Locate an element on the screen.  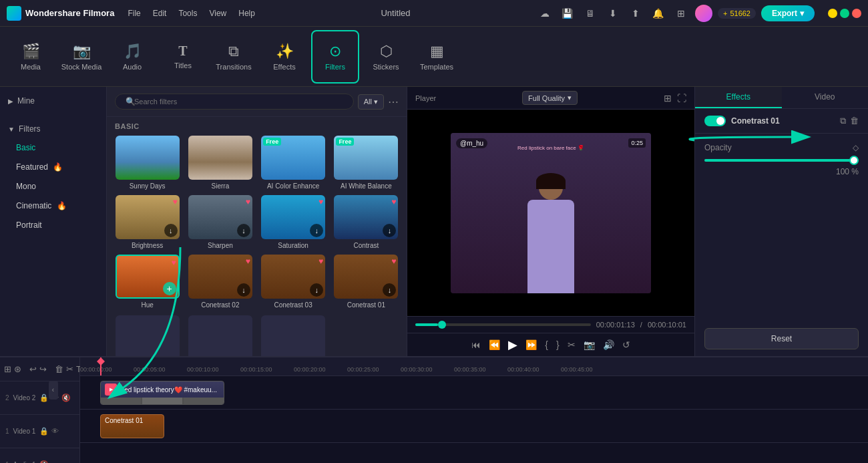
filter-saturation: ♥ ↓ Saturation is located at coordinates (294, 222).